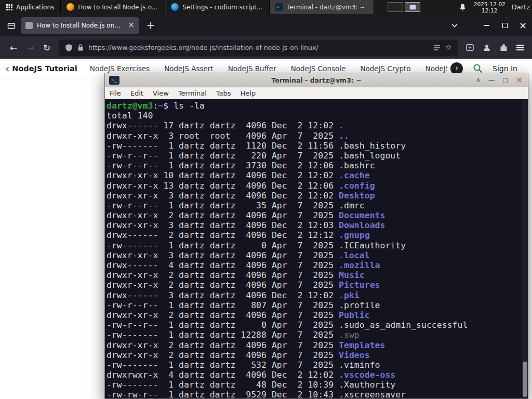 This screenshot has width=532, height=399. Describe the element at coordinates (314, 335) in the screenshot. I see `terminal-line: -rw------- 1 dartz dartz 12288 Apr 7 202…` at that location.